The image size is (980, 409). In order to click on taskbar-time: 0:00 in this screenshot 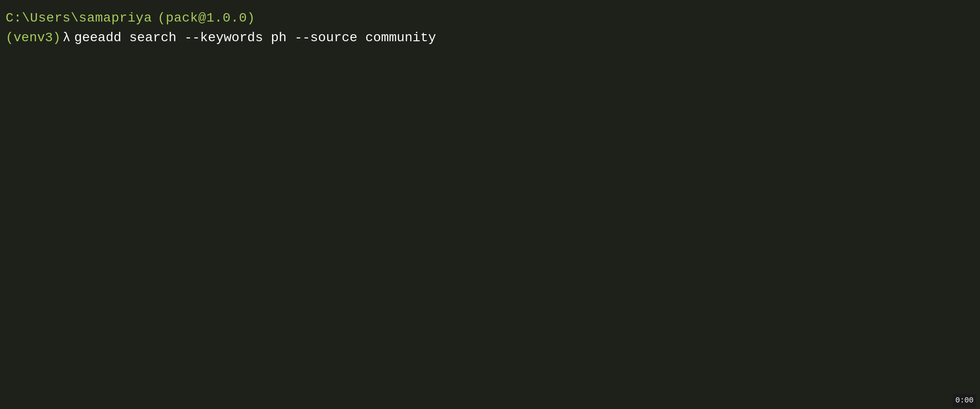, I will do `click(965, 401)`.